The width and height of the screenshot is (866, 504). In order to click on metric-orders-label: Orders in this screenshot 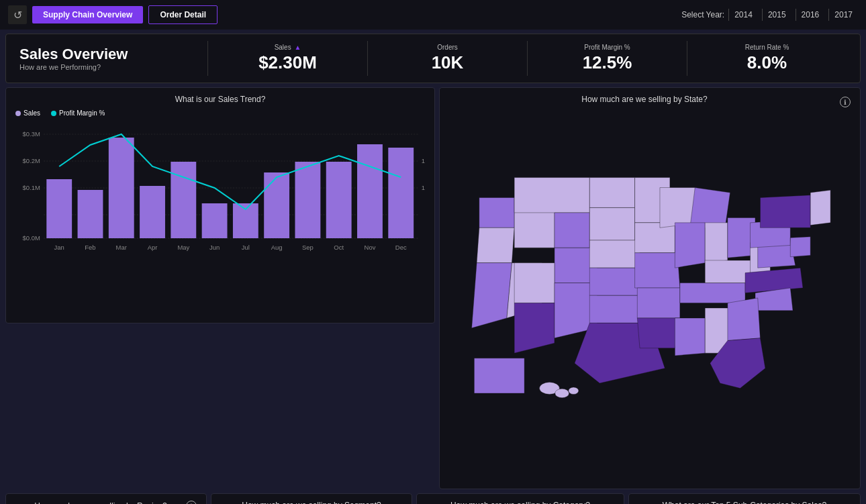, I will do `click(447, 47)`.